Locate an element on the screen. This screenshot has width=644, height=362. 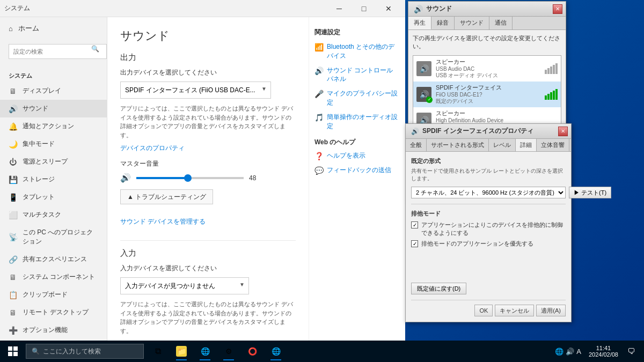
format-select-row: 2 チャネル、24 ビット、96000 Hz (スタジオの音質) ▶ テスト(T… is located at coordinates (488, 193).